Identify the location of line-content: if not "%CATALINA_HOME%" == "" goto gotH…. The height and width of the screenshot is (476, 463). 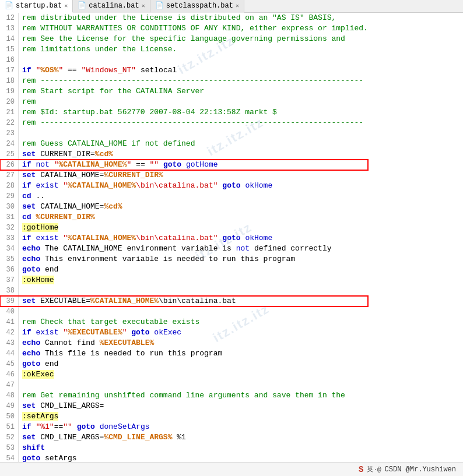
(194, 165).